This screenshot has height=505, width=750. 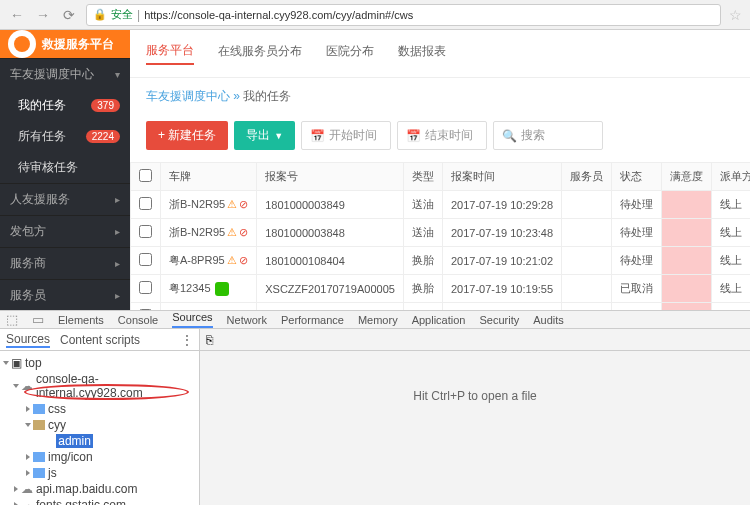 I want to click on tab-elements: Elements, so click(x=81, y=320).